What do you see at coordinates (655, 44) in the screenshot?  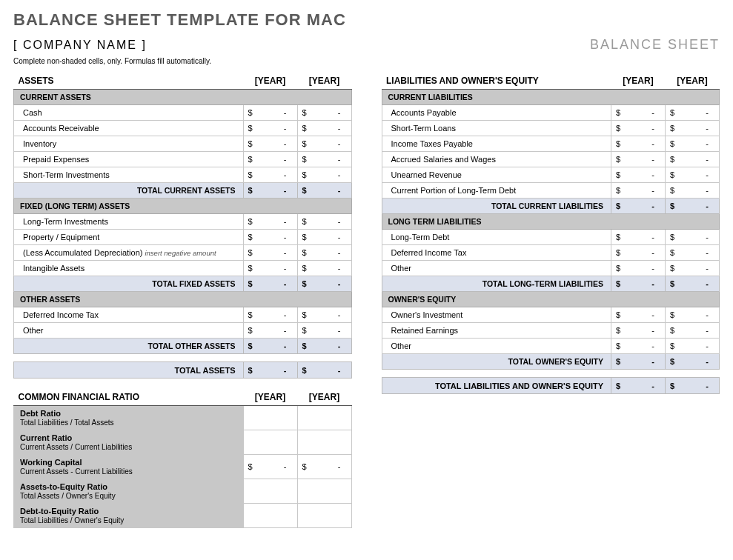 I see `balance-sheet-label: BALANCE SHEET` at bounding box center [655, 44].